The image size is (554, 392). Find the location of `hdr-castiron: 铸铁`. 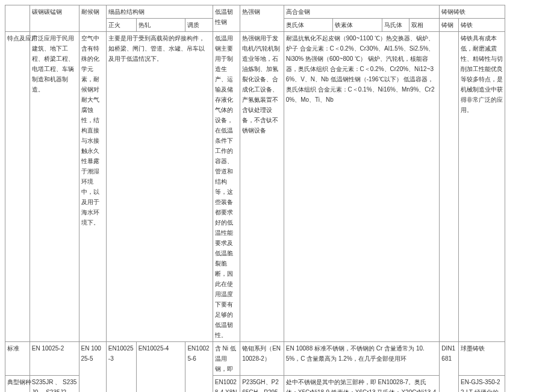

hdr-castiron: 铸铁 is located at coordinates (482, 25).